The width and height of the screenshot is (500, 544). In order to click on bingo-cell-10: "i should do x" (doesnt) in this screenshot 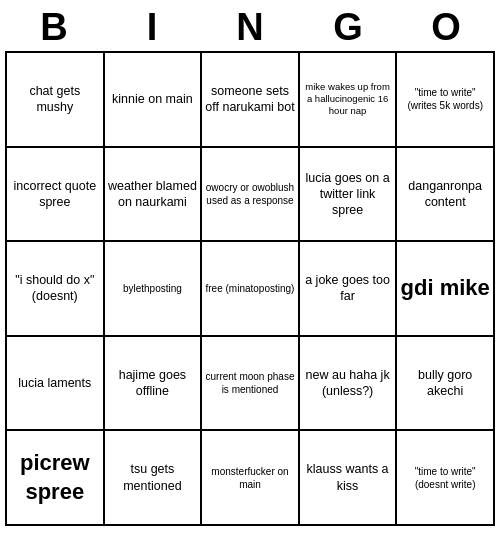, I will do `click(56, 290)`.